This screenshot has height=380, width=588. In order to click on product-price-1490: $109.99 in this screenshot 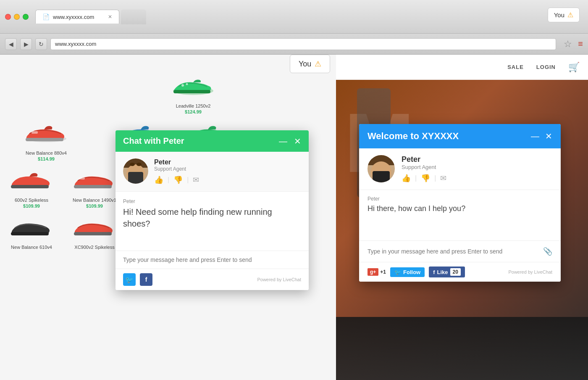, I will do `click(94, 206)`.